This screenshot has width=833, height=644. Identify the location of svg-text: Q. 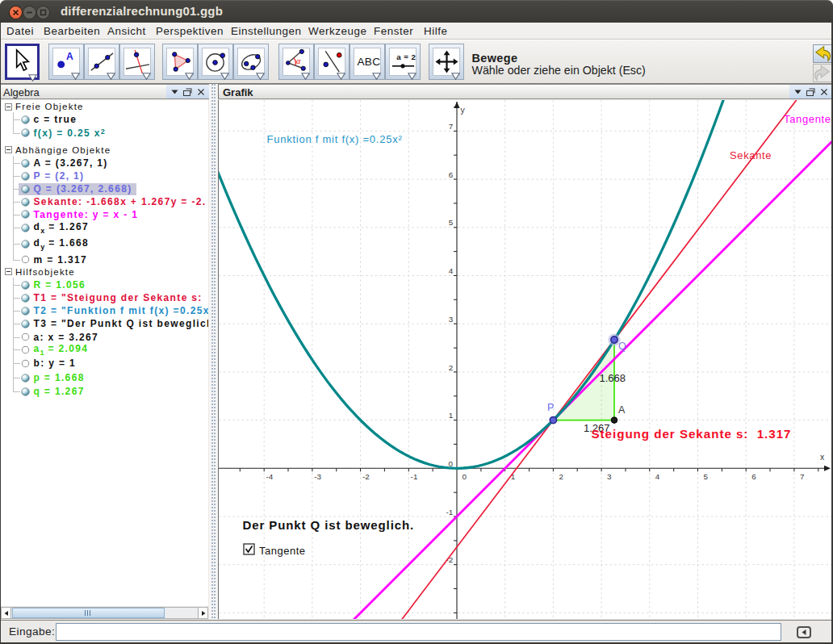
(622, 346).